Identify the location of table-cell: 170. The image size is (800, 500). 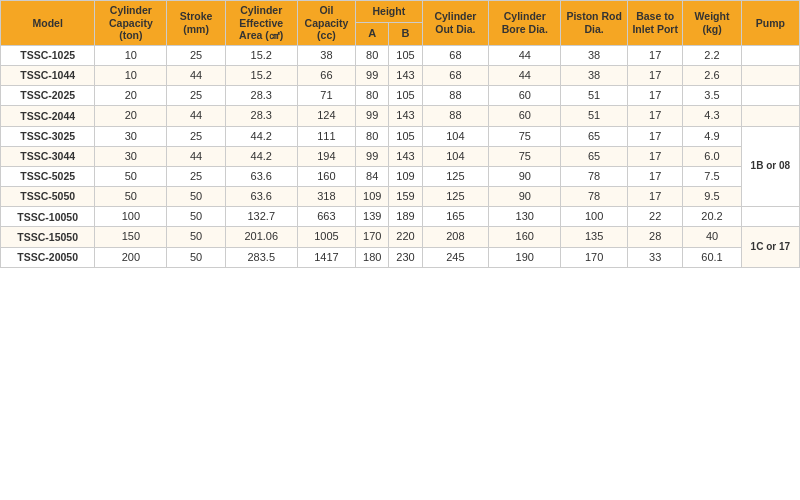
(372, 237).